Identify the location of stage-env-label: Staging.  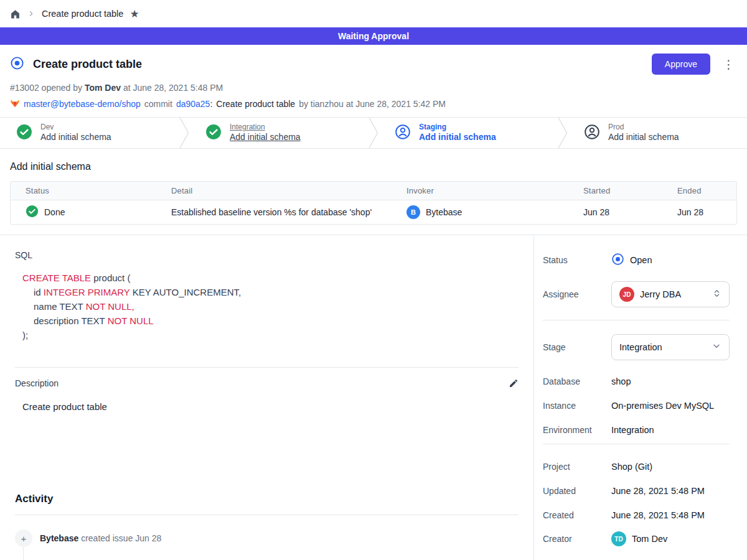
(458, 127).